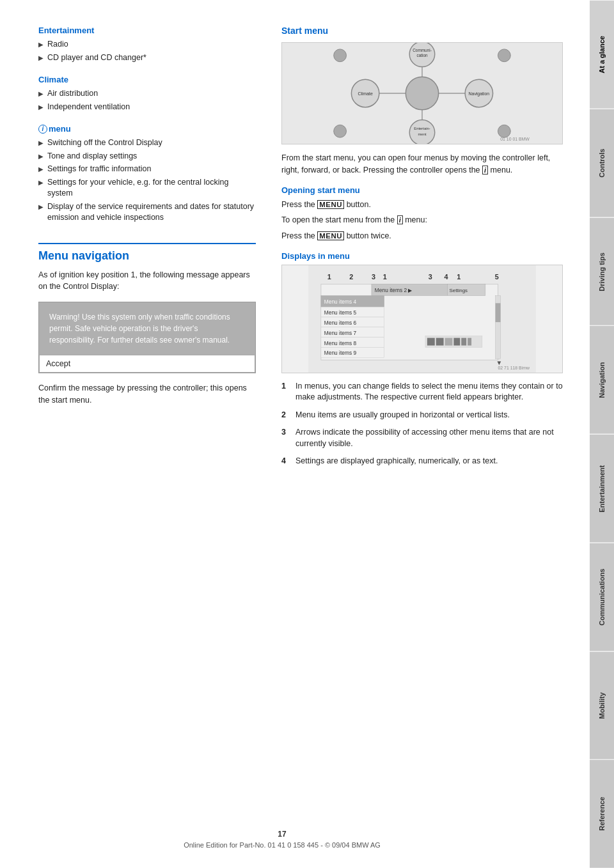 The width and height of the screenshot is (614, 868). I want to click on menu-button-label-2: MENU, so click(331, 236).